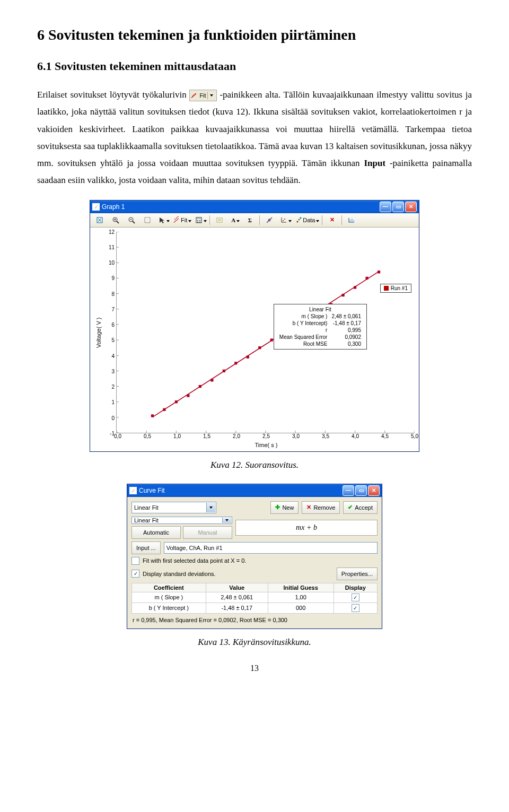  Describe the element at coordinates (146, 548) in the screenshot. I see `input-button: Input ...` at that location.